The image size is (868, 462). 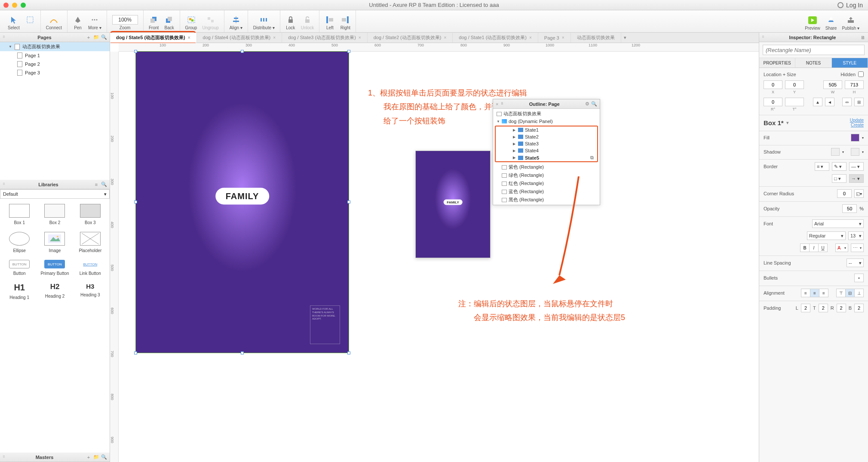 I want to click on select-tool: Select, so click(x=14, y=21).